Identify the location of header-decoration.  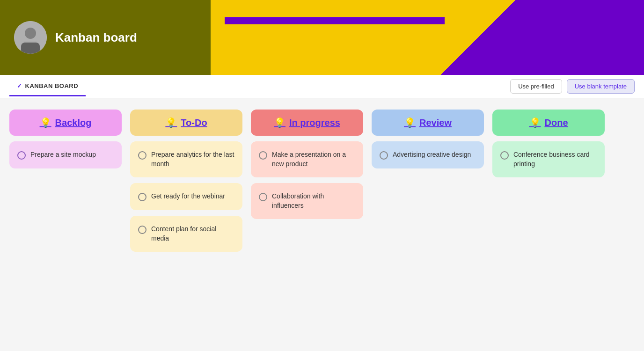
(427, 37).